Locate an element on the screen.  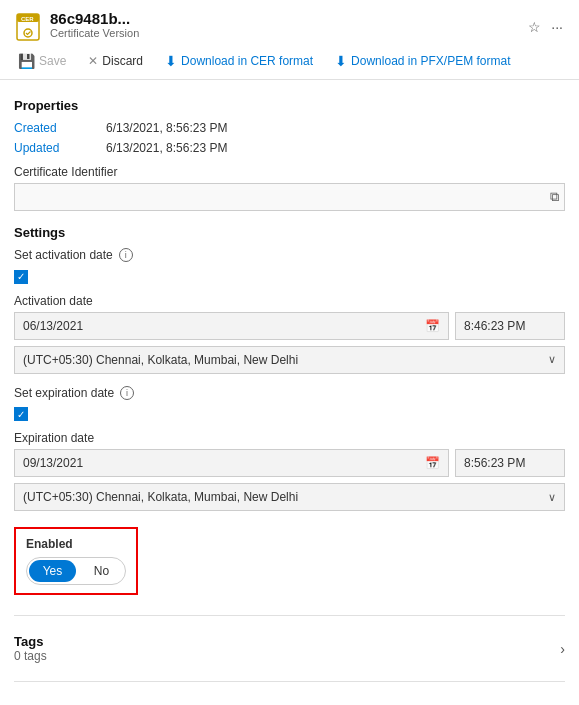
properties-section-title: Properties is located at coordinates (290, 106).